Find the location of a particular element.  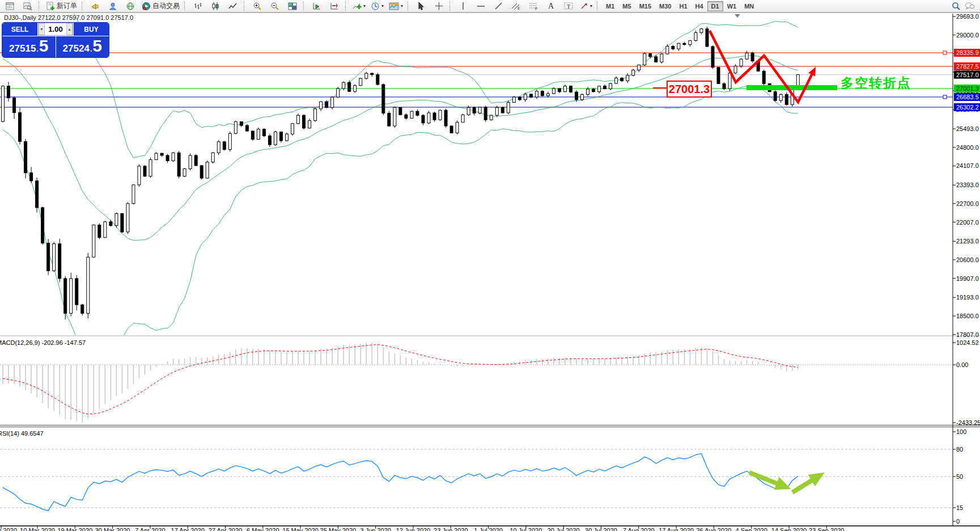

horizontal-line-icon is located at coordinates (481, 6).